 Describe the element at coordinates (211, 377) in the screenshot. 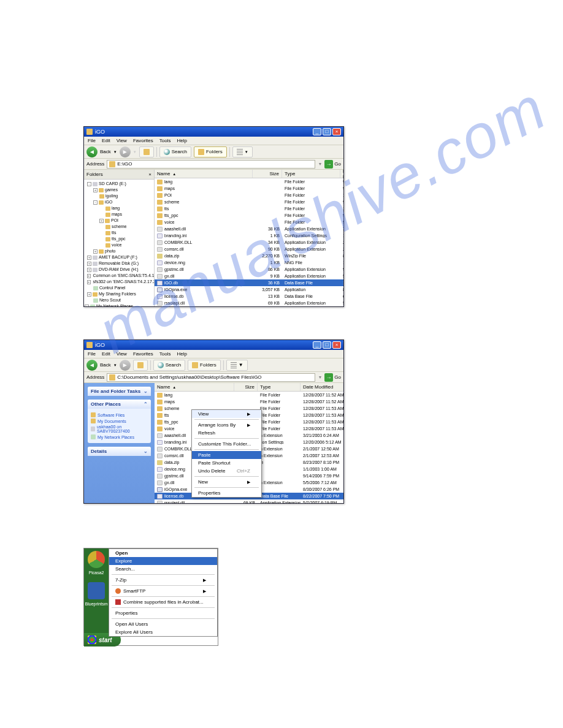

I see `address-field: C:\Documents and Settings\uskhaa00\Deskt…` at that location.